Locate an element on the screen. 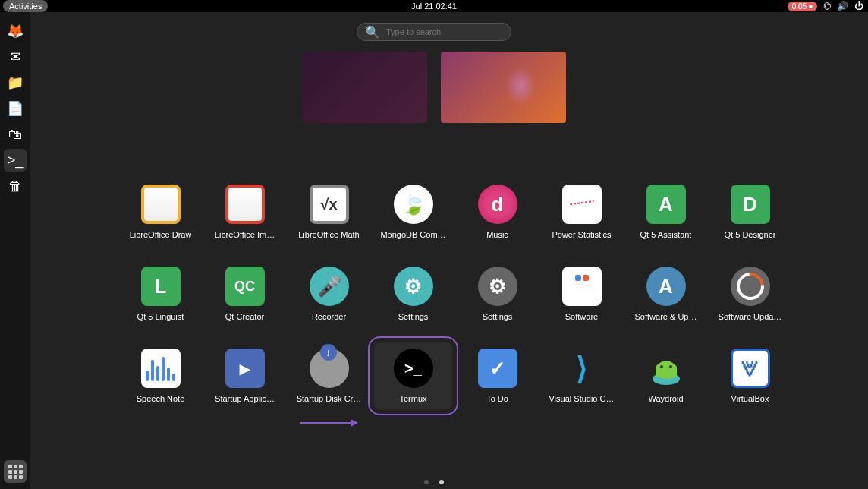  lomath-icon: √x is located at coordinates (329, 204).